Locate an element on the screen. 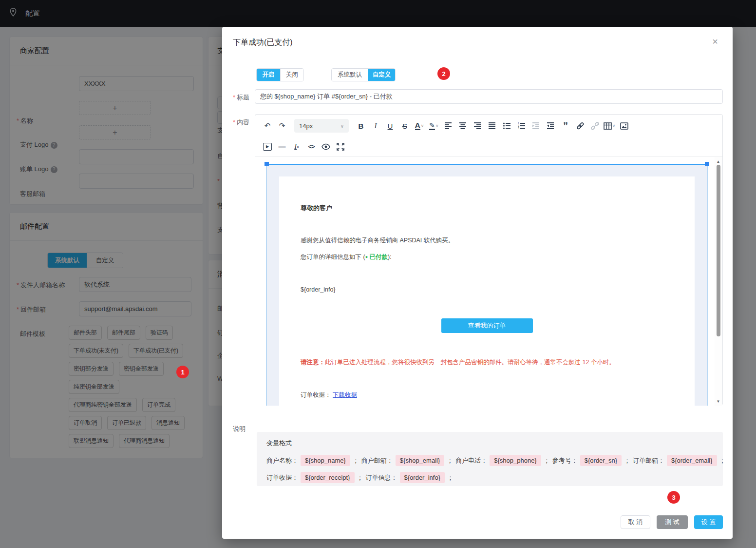  download-receipt-link: 下载收据 is located at coordinates (345, 395).